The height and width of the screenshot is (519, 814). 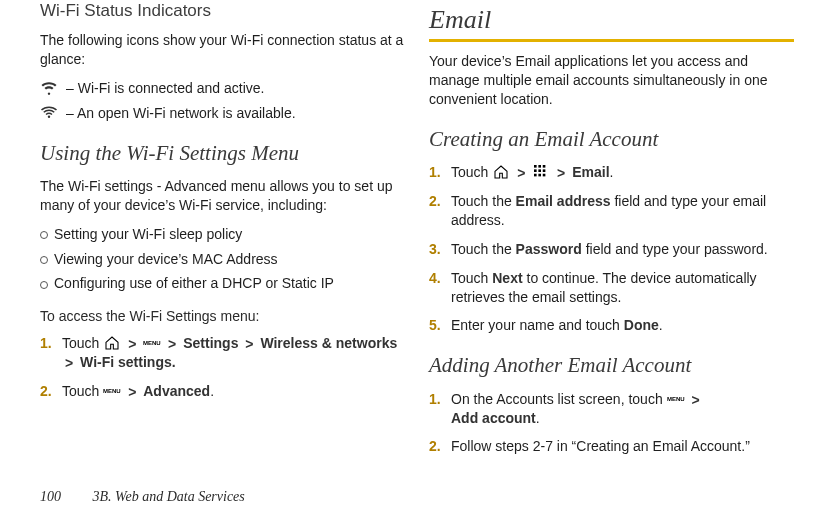 What do you see at coordinates (222, 12) in the screenshot?
I see `wifi-status-heading: Wi-Fi Status Indicators` at bounding box center [222, 12].